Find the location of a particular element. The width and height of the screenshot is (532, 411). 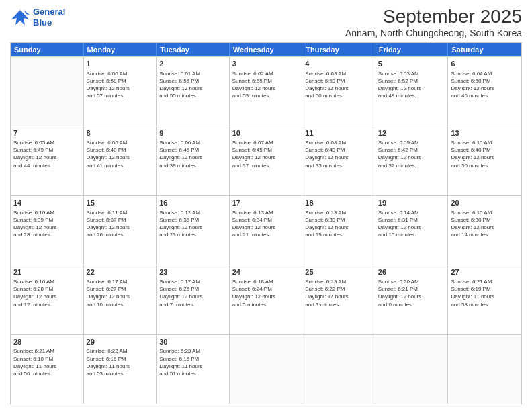

header-day-sunday: Sunday is located at coordinates (47, 50).